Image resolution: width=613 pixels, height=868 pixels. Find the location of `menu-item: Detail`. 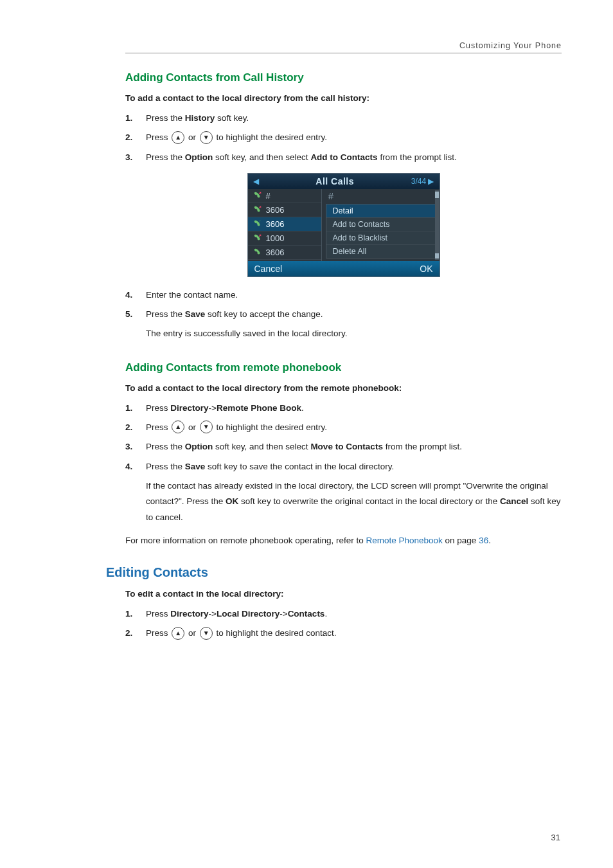

menu-item: Detail is located at coordinates (380, 211).